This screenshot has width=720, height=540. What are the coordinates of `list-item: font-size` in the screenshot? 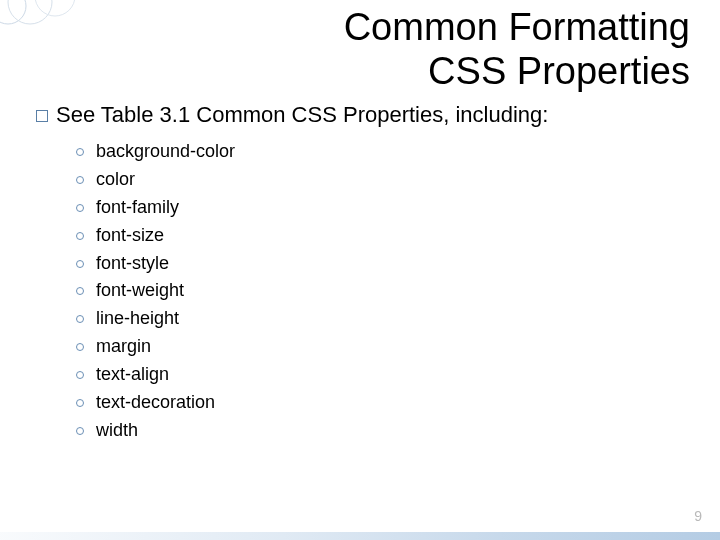 It's located at (383, 236).